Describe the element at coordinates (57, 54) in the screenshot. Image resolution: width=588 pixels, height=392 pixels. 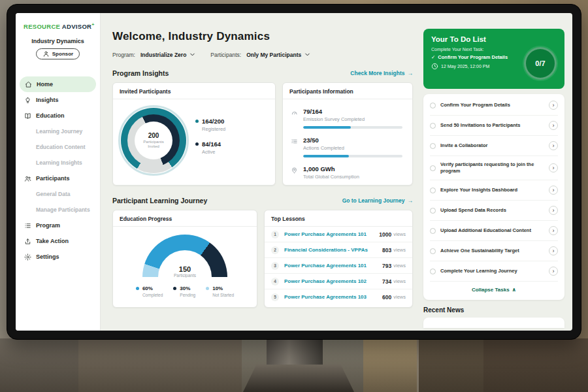
I see `sponsor-badge: Sponsor` at that location.